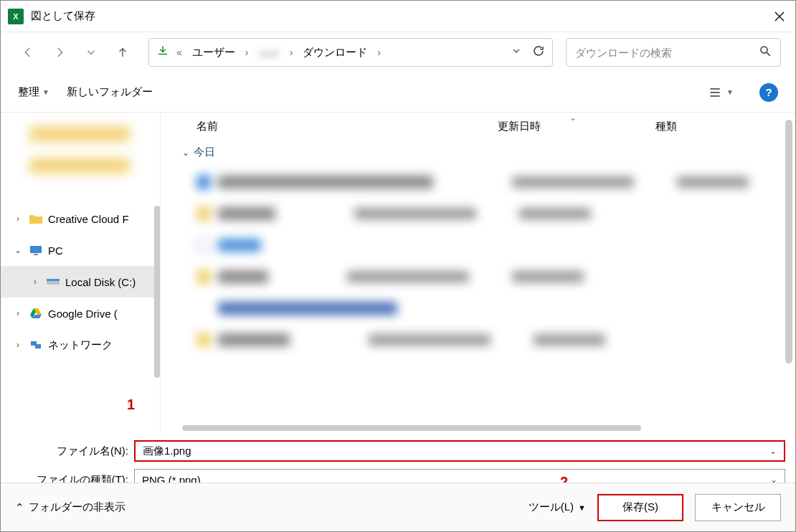 This screenshot has width=796, height=532. What do you see at coordinates (398, 16) in the screenshot?
I see `title-bar: X 図として保存` at bounding box center [398, 16].